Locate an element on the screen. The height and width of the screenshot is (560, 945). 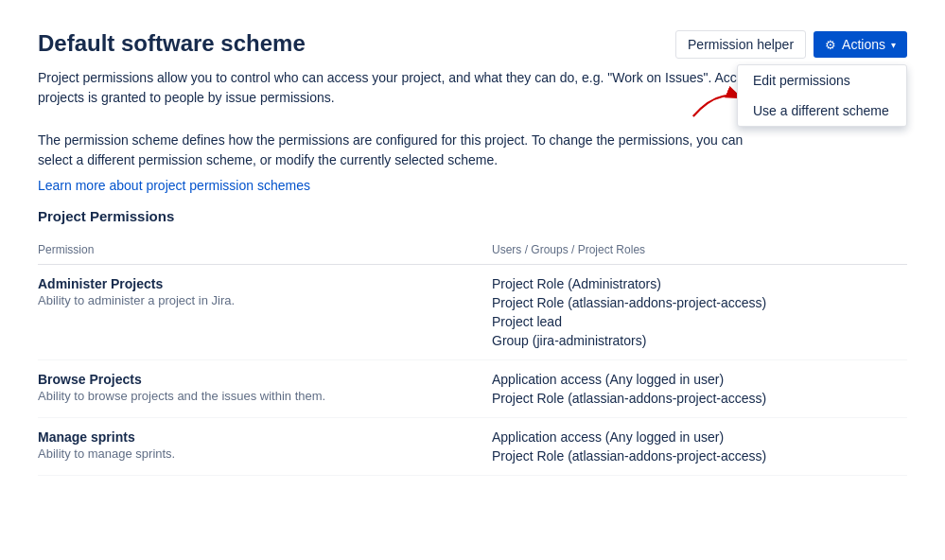
actions-dropdown-menu: Edit permissions Use a different scheme is located at coordinates (822, 96).